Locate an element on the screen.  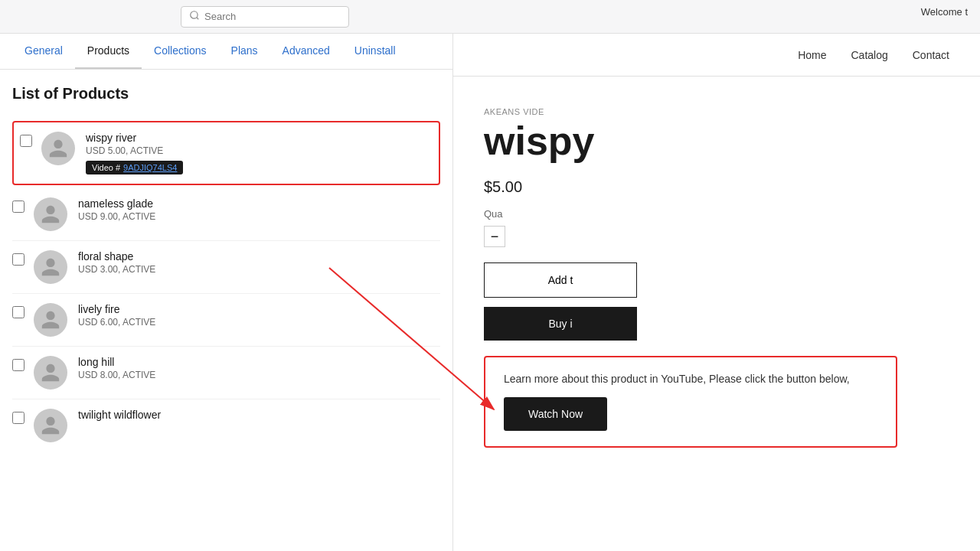
product-info-5: twilight wildflower is located at coordinates (259, 416).